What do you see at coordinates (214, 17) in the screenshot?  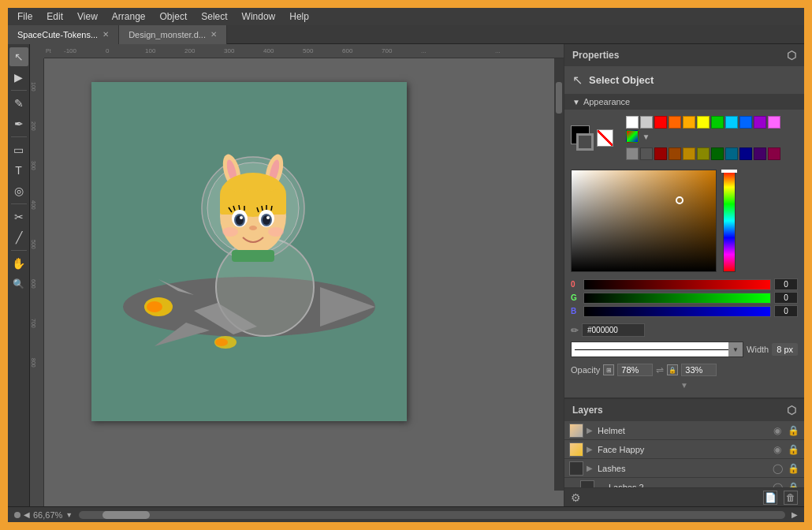 I see `menu-select: Select` at bounding box center [214, 17].